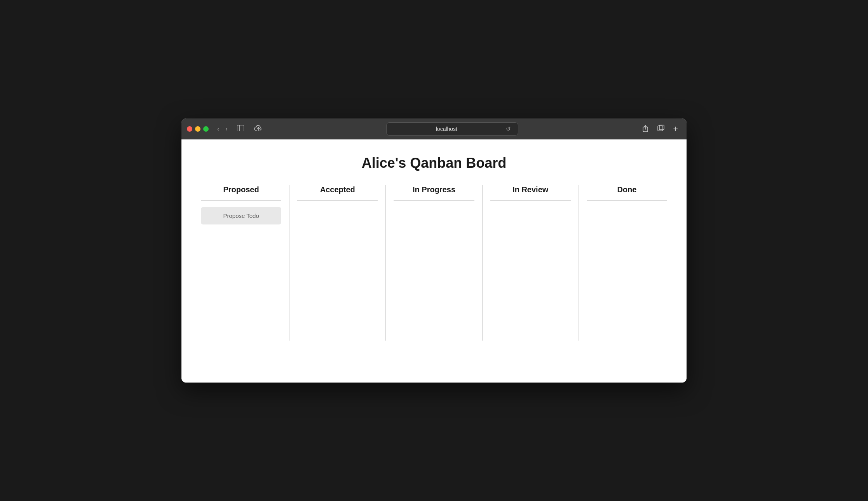 The width and height of the screenshot is (868, 501). Describe the element at coordinates (675, 129) in the screenshot. I see `add-tab-button: +` at that location.